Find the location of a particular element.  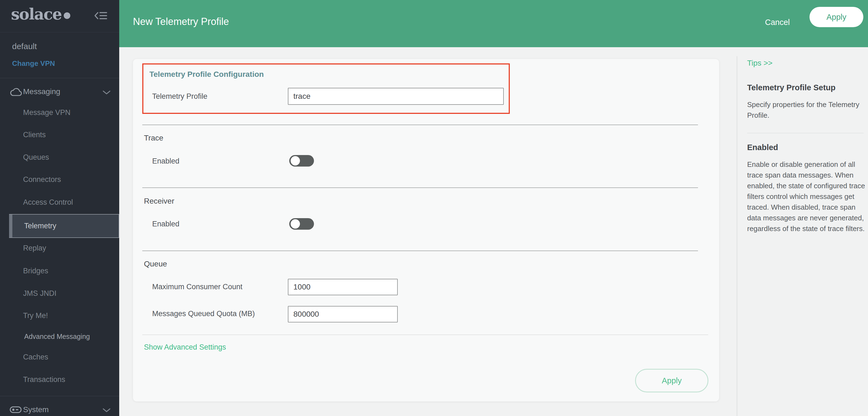

trace-section-title: Trace is located at coordinates (154, 138).